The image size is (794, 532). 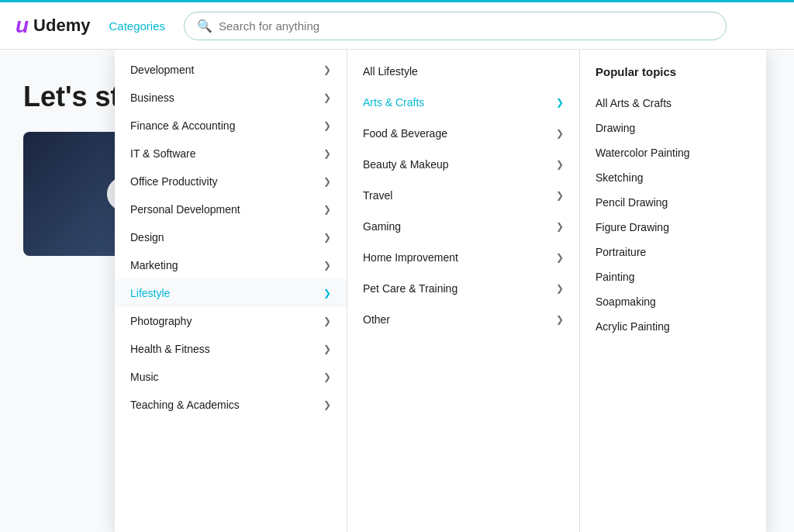 I want to click on category-label: Design, so click(x=147, y=237).